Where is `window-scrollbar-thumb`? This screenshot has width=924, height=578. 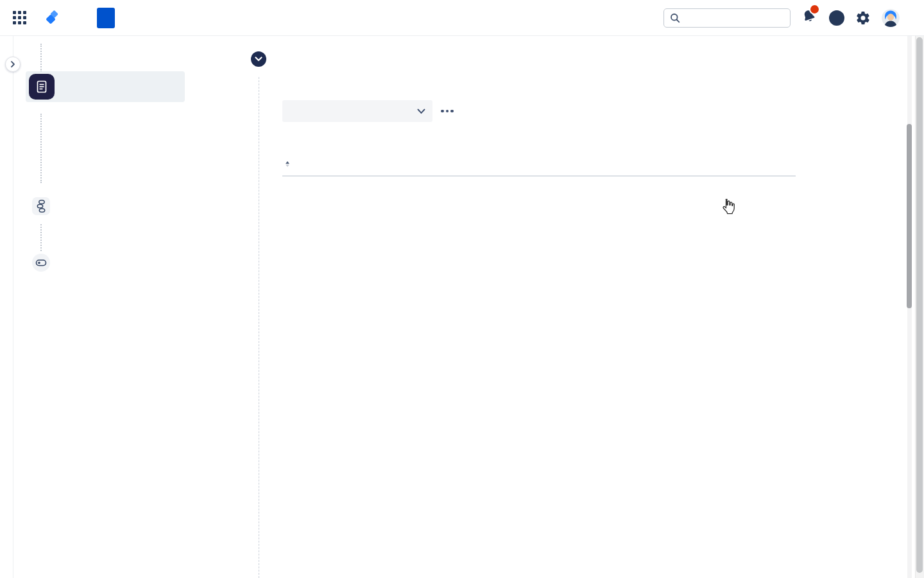 window-scrollbar-thumb is located at coordinates (920, 305).